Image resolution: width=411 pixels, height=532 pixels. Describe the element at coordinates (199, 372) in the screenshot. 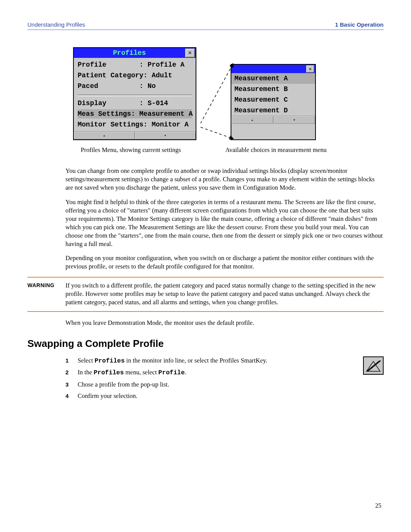

I see `step-item: In the Profiles menu, select Profile.` at that location.